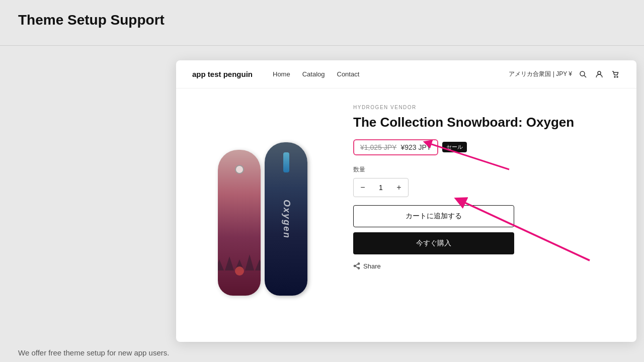  What do you see at coordinates (615, 74) in the screenshot?
I see `cart-icon` at bounding box center [615, 74].